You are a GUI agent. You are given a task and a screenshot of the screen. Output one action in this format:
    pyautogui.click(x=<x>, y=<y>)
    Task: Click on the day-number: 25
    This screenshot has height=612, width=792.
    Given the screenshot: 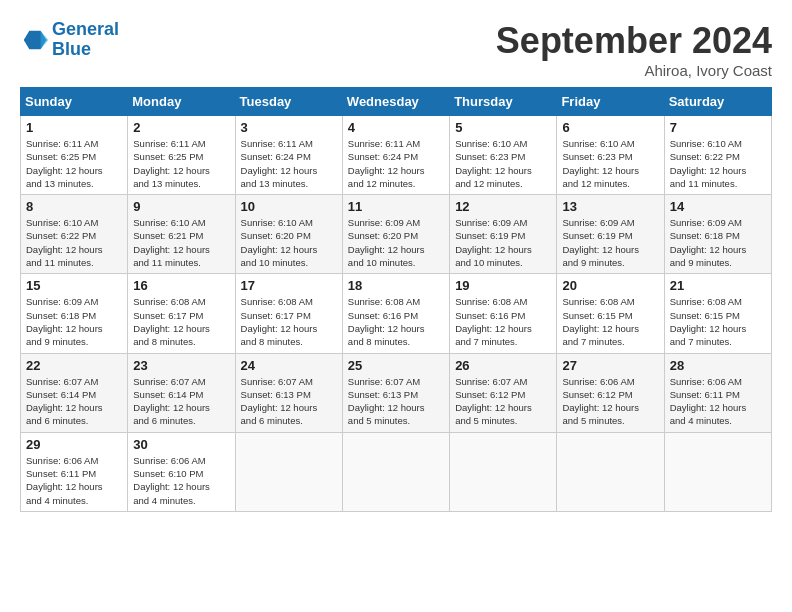 What is the action you would take?
    pyautogui.click(x=396, y=366)
    